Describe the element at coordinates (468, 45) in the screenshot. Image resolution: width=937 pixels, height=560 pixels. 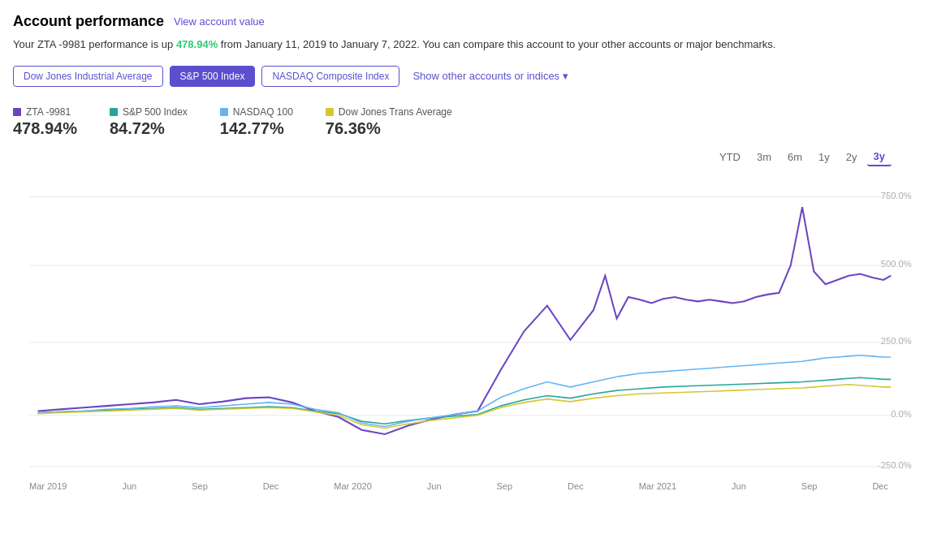
I see `subtitle: Your ZTA -9981 performance is up 478.94%…` at that location.